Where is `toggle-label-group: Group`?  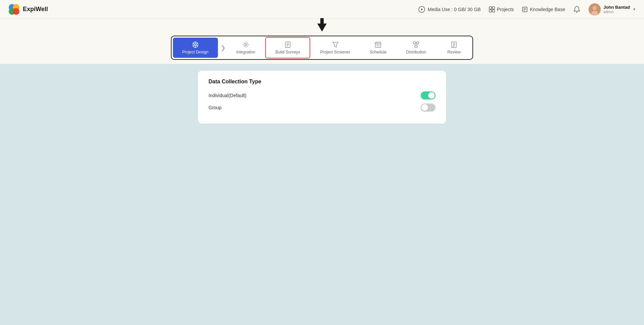 toggle-label-group: Group is located at coordinates (215, 108).